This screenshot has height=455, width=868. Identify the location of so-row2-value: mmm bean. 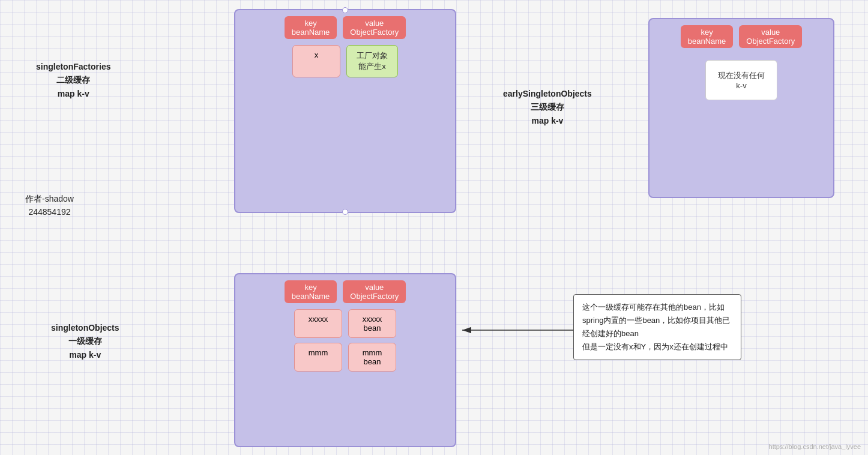
(372, 357).